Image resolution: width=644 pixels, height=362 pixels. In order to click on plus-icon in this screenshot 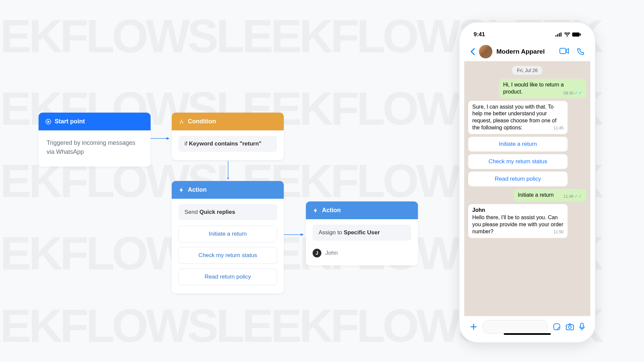, I will do `click(474, 327)`.